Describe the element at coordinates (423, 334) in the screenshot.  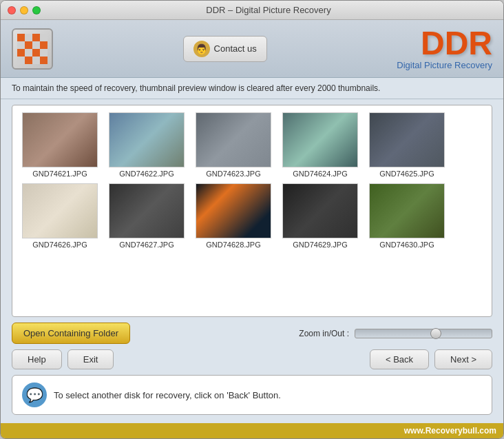
I see `zoom-slider` at that location.